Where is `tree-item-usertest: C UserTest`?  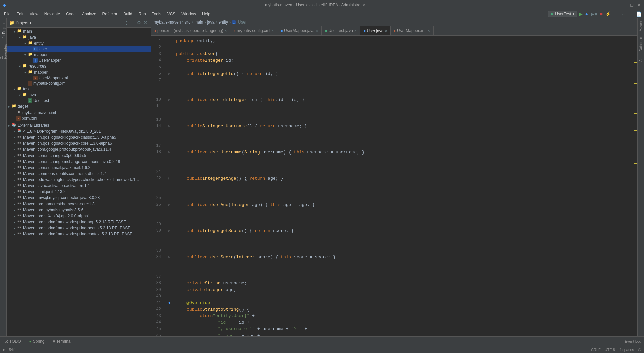
tree-item-usertest: C UserTest is located at coordinates (78, 101).